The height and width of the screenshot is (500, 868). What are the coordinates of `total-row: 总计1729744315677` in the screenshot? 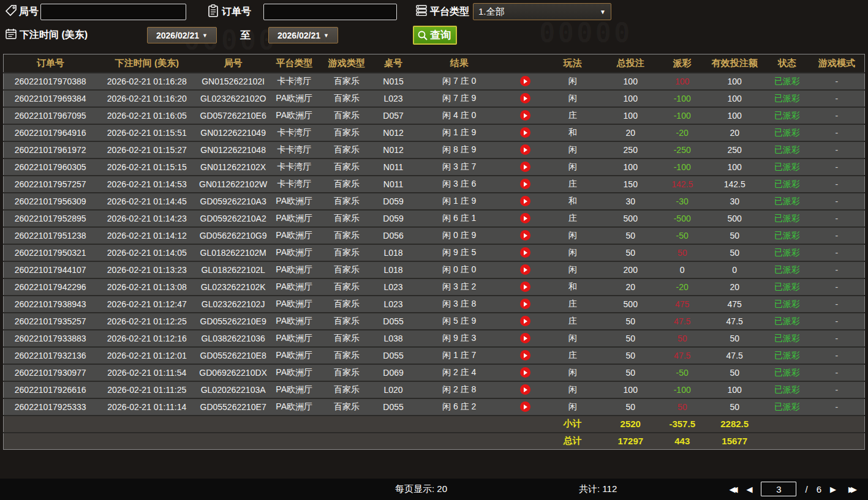 It's located at (434, 441).